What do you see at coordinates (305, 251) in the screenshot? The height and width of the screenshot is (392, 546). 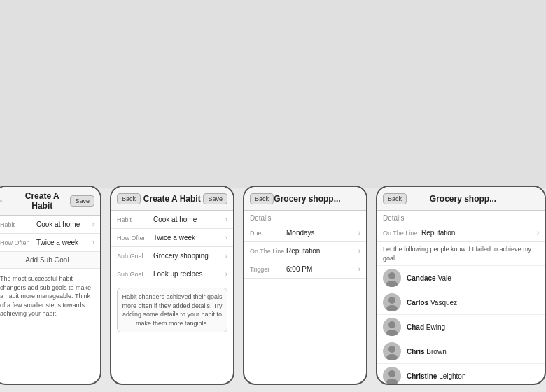 I see `phone-3-online-row: On The Line Reputation ›` at bounding box center [305, 251].